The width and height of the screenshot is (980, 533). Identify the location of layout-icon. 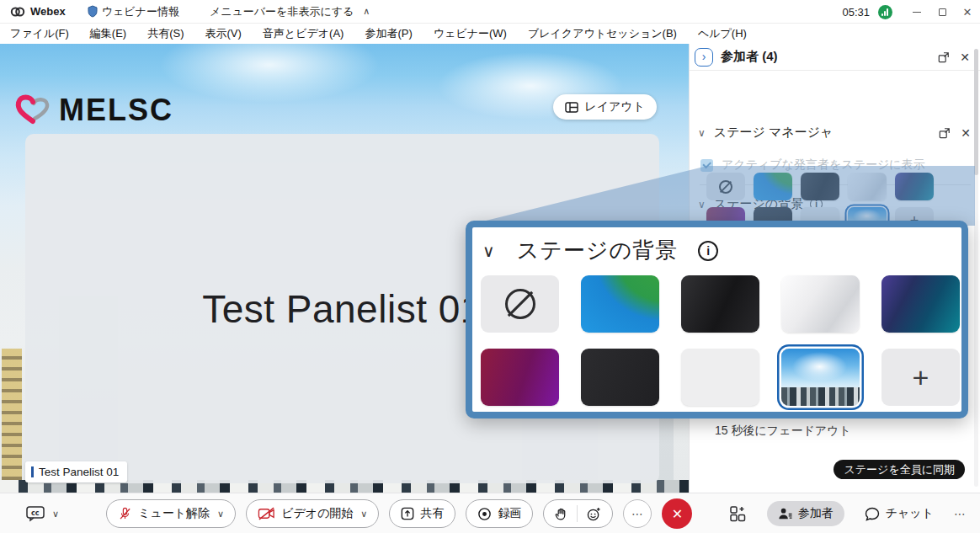
(572, 108).